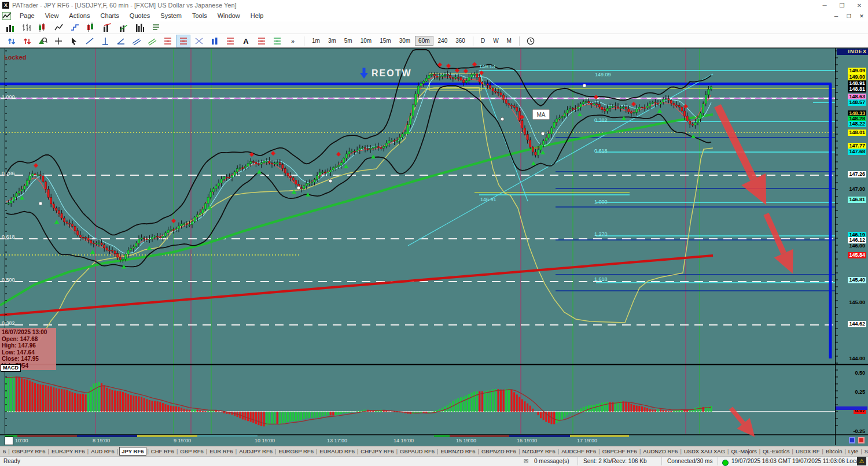 The image size is (868, 466). Describe the element at coordinates (27, 16) in the screenshot. I see `menu-page: Page` at that location.